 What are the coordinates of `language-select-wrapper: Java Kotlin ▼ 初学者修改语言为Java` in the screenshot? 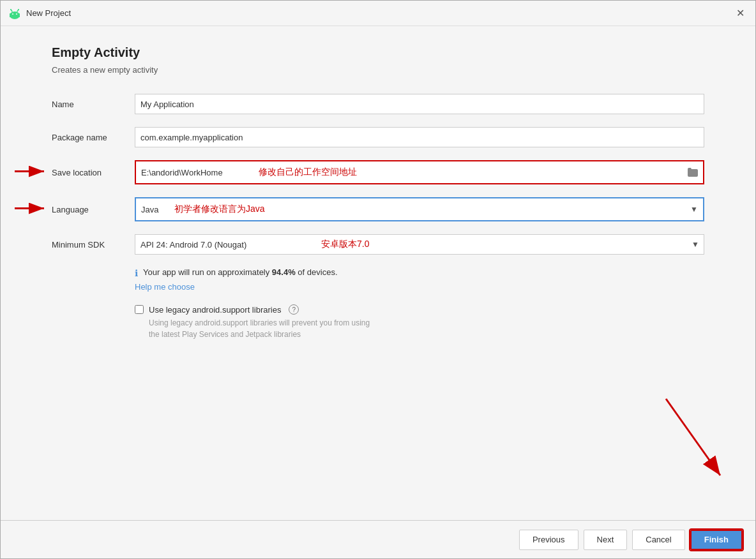 It's located at (420, 209).